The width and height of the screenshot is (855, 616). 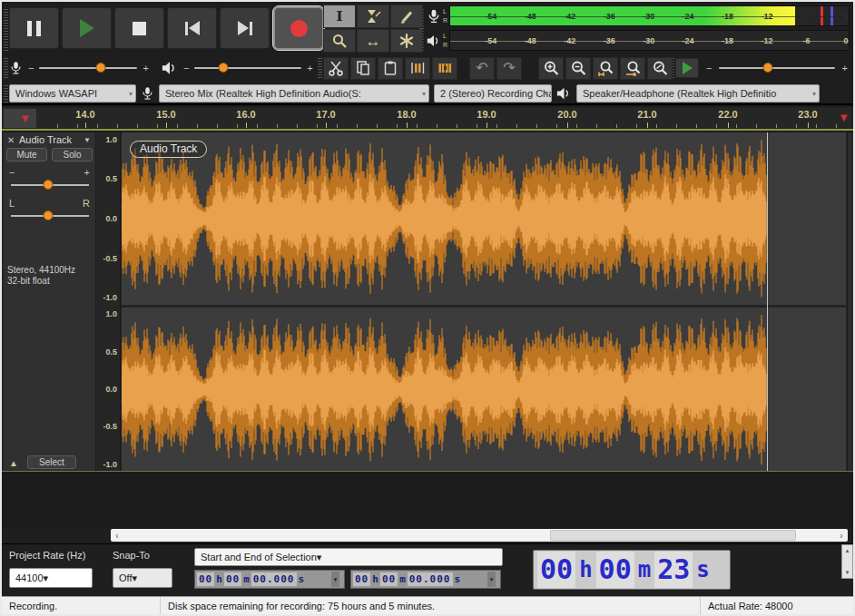 I want to click on track-menu-icon: ▼, so click(x=87, y=140).